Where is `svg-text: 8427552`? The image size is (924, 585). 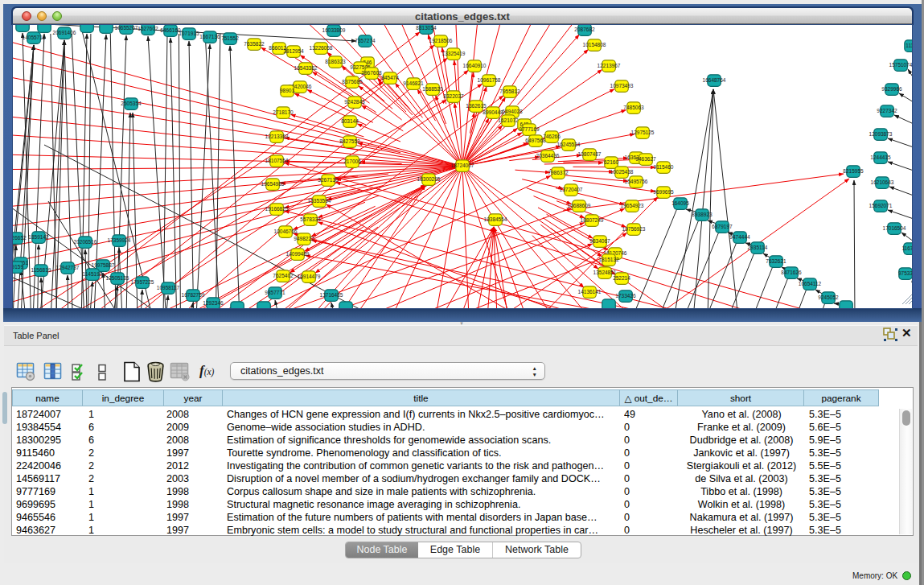 svg-text: 8427552 is located at coordinates (350, 142).